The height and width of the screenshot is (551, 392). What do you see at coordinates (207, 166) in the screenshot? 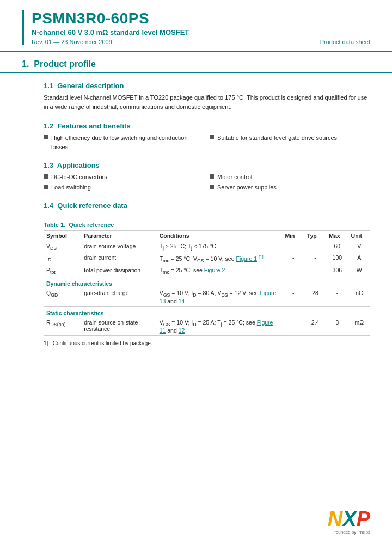
I see `subsection-1-3-title: 1.3 Applications` at bounding box center [207, 166].